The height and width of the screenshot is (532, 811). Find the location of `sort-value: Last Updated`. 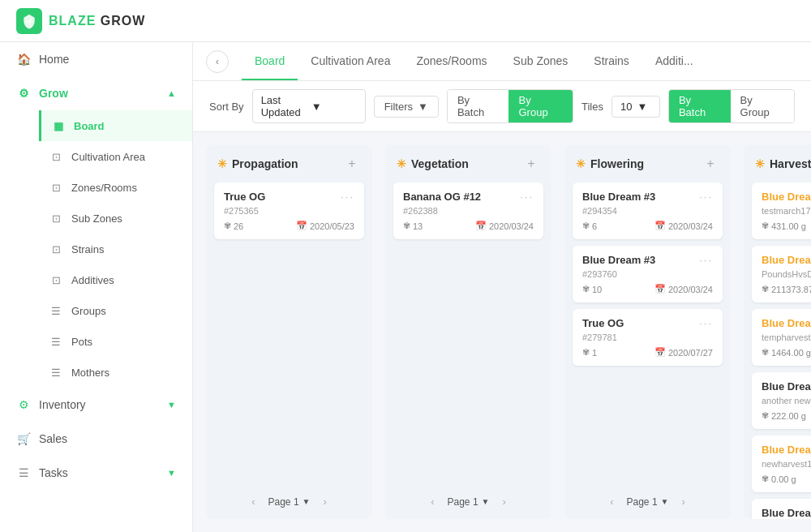

sort-value: Last Updated is located at coordinates (284, 106).